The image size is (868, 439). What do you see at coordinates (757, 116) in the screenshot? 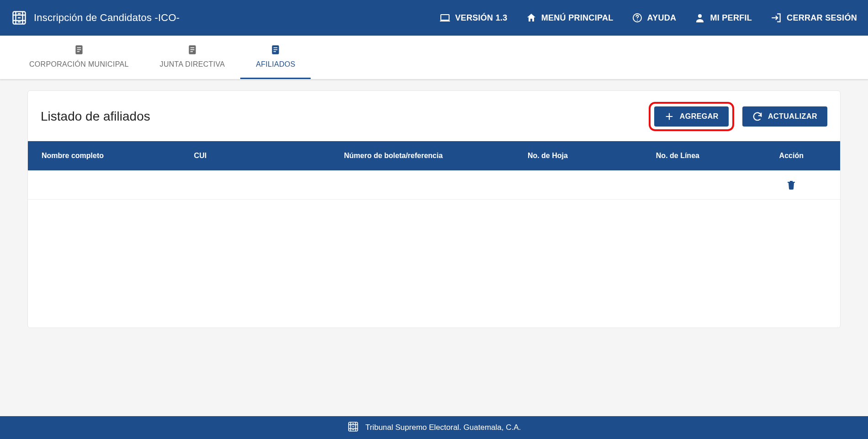
I see `refresh-icon` at bounding box center [757, 116].